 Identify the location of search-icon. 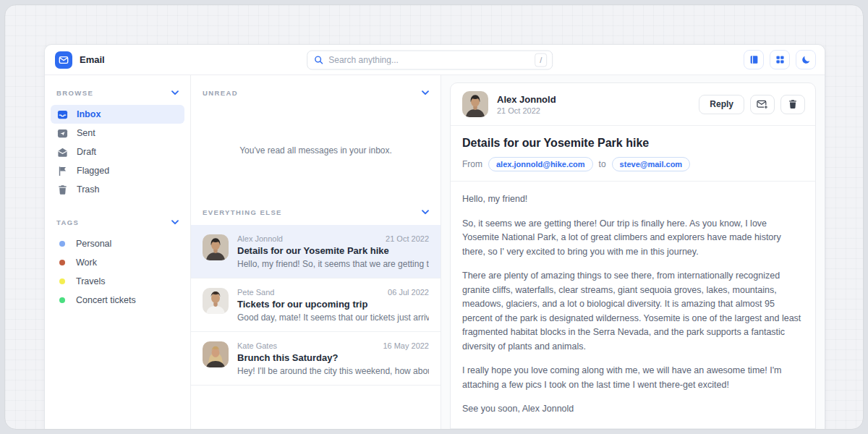
(318, 59).